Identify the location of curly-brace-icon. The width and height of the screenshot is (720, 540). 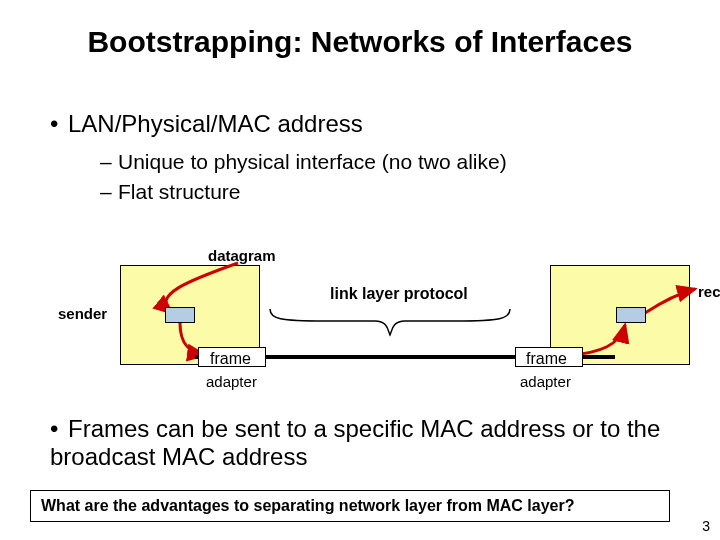
(390, 324).